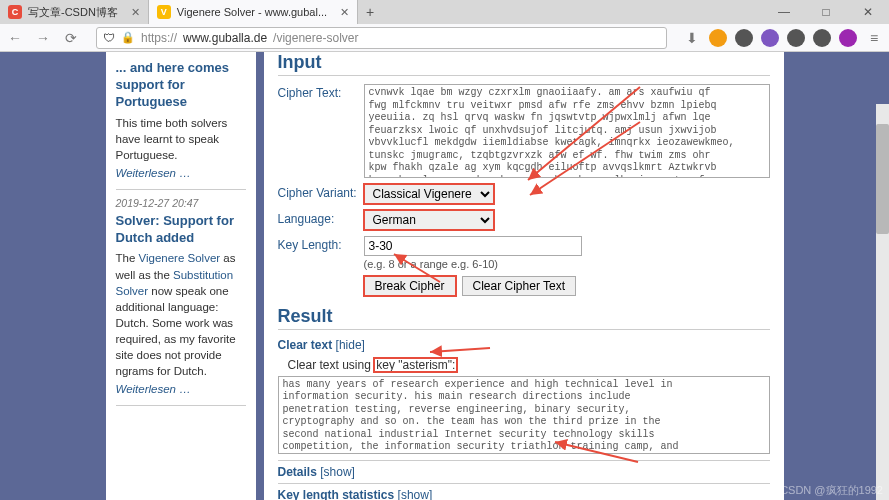 The image size is (889, 500). What do you see at coordinates (692, 38) in the screenshot?
I see `download-icon: ⬇` at bounding box center [692, 38].